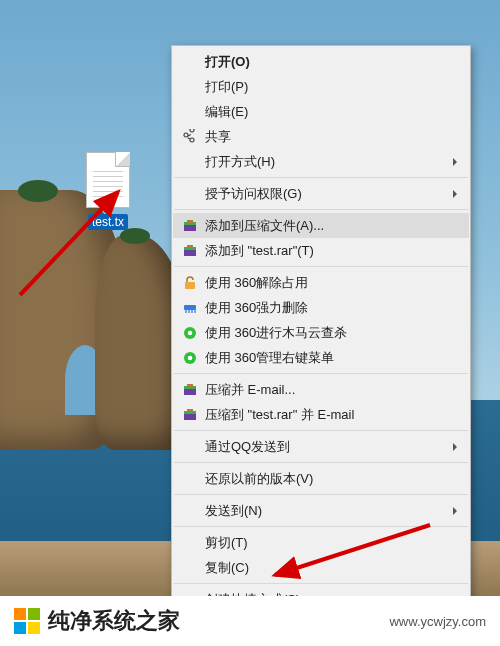 The width and height of the screenshot is (500, 646). I want to click on menu-qq-send: 通过QQ发送到, so click(321, 446).